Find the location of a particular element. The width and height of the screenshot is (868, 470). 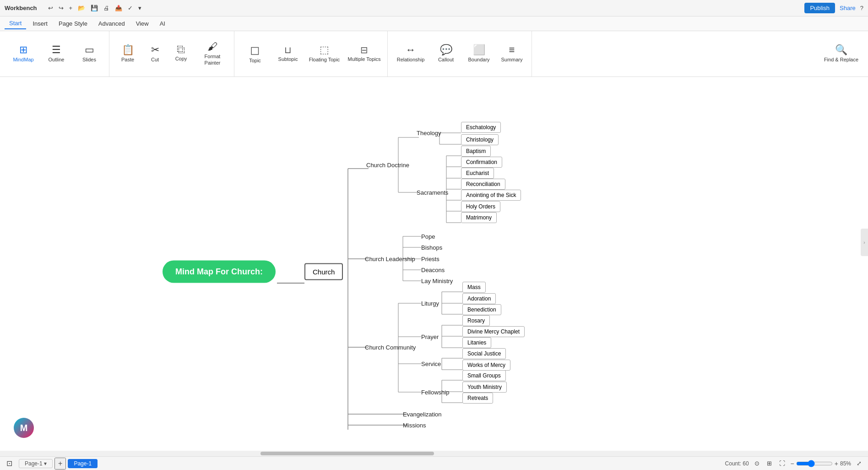

node-divine-mercy: Divine Mercy Chaplet is located at coordinates (494, 332).